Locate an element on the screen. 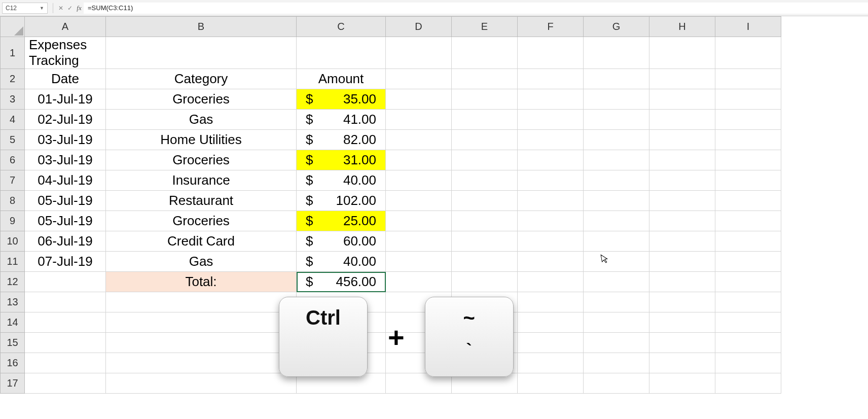 This screenshot has height=419, width=868. date-cell: 06-Jul-19 is located at coordinates (65, 241).